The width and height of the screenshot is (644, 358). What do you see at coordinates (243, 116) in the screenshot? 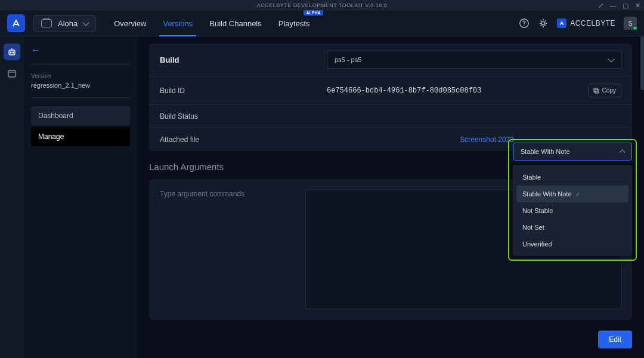
I see `build-status-label: Build Status` at bounding box center [243, 116].